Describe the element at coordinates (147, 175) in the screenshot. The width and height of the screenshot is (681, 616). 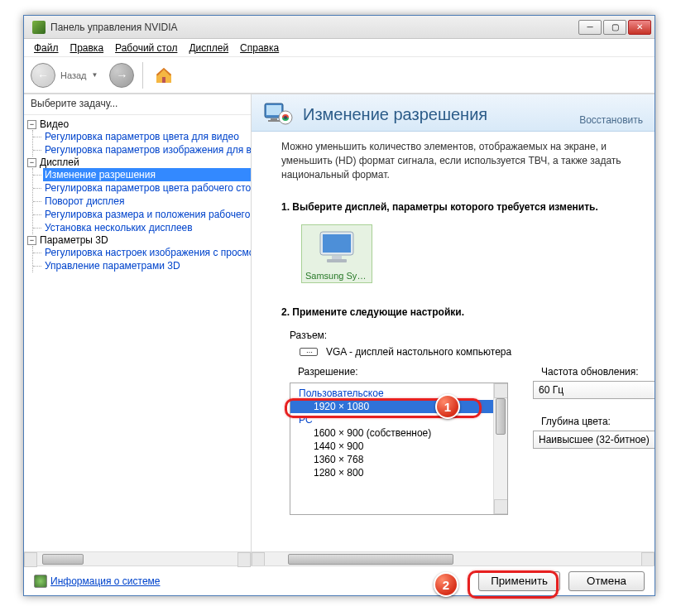
I see `tree-item-change-resolution: Изменение разрешения` at that location.